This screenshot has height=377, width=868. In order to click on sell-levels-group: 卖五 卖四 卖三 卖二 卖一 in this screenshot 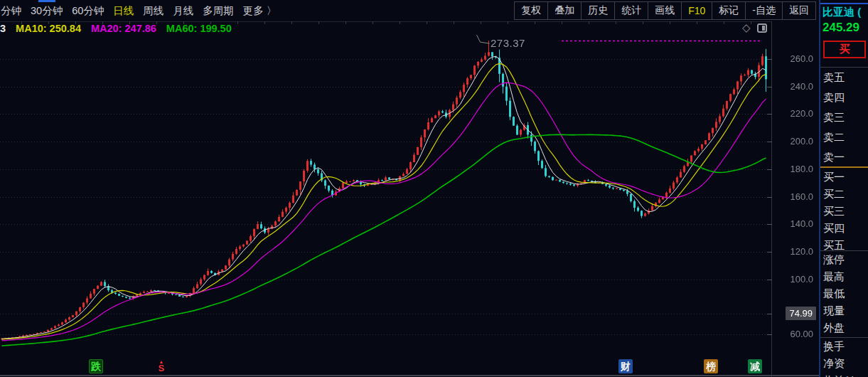, I will do `click(845, 117)`.